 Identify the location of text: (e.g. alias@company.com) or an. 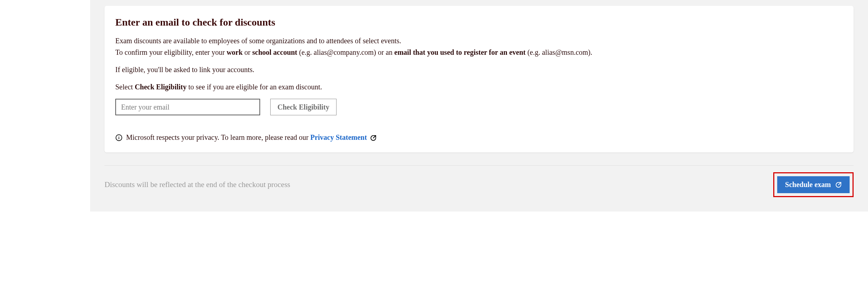
(346, 52).